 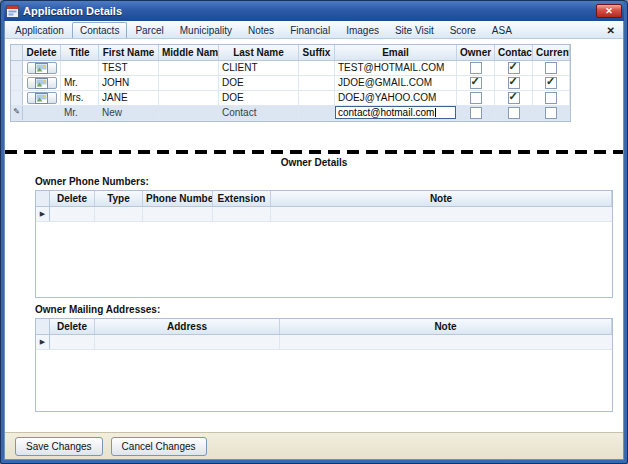 I want to click on column-header-first-name: First Name, so click(x=129, y=52).